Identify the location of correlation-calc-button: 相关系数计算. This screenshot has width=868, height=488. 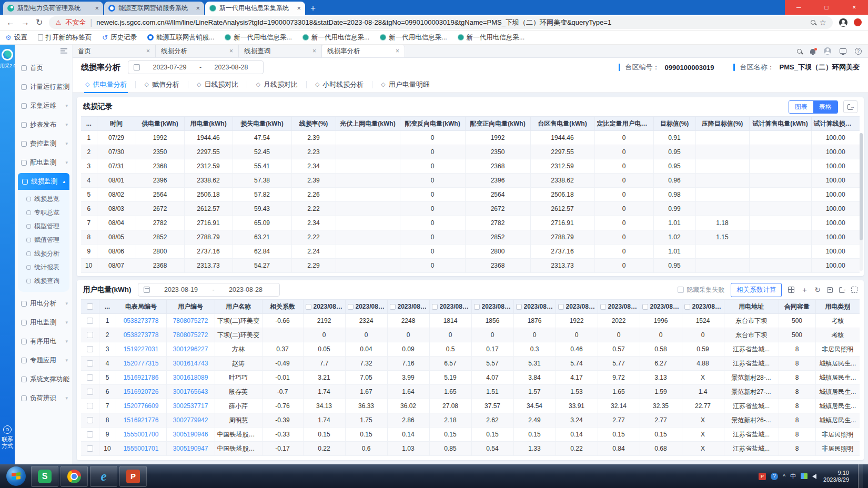
(756, 290).